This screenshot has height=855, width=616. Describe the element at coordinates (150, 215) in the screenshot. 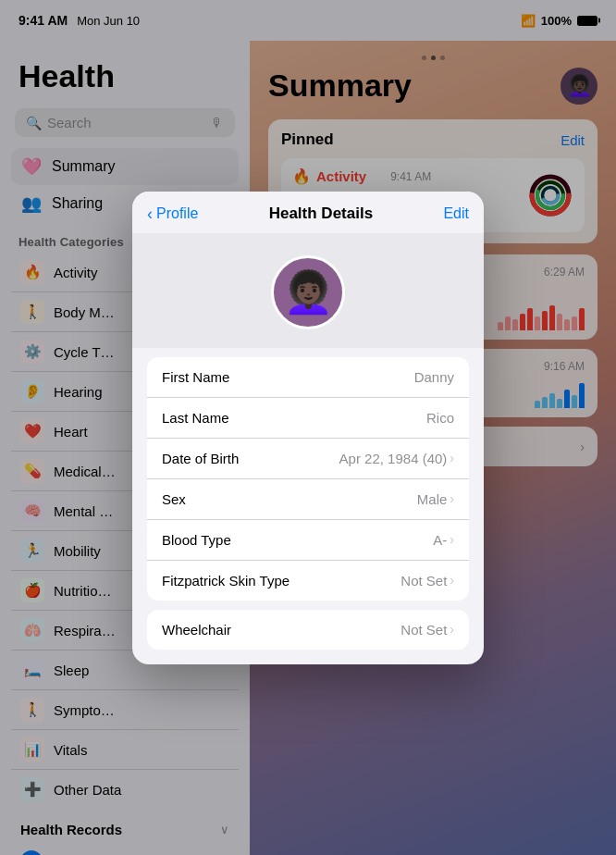

I see `back-chevron-icon: ‹` at that location.